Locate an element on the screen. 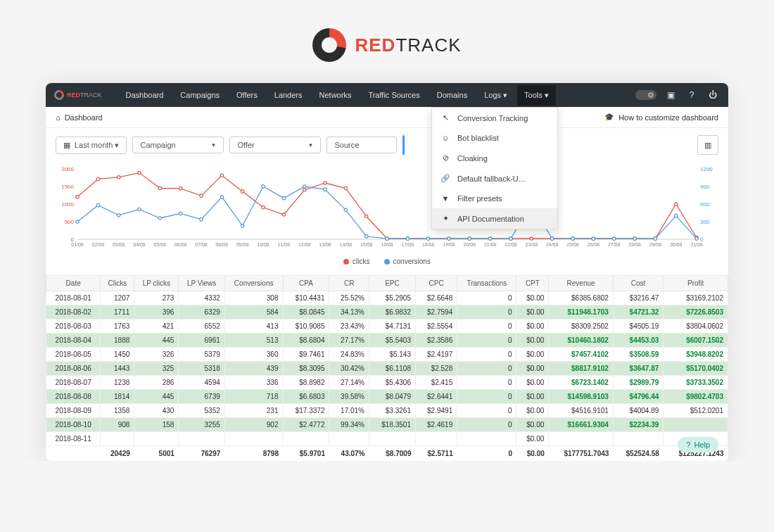 The width and height of the screenshot is (774, 532). table-row: 2018-08-109081583255902$2.477299.34%$18.… is located at coordinates (387, 425).